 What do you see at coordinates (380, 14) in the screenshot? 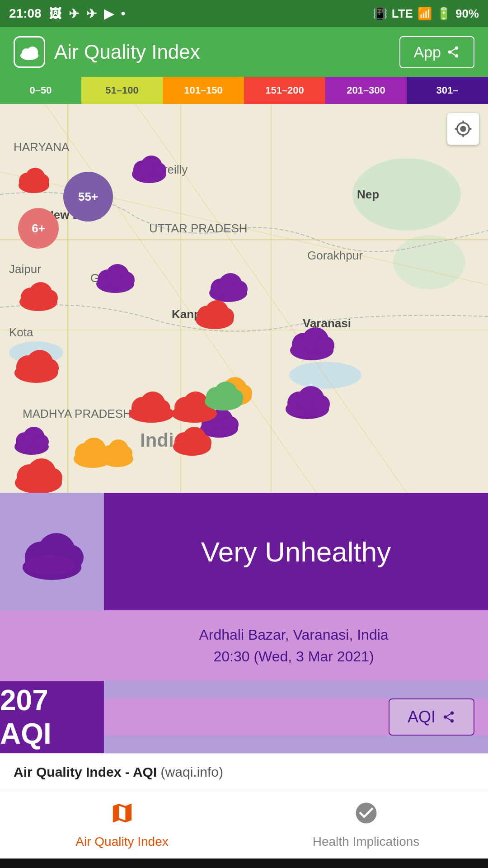
I see `vibrate-icon: 📳` at bounding box center [380, 14].